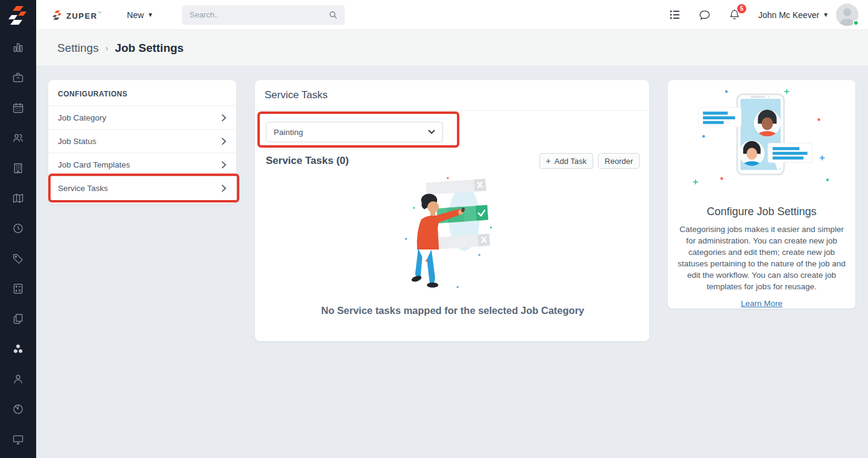 Image resolution: width=868 pixels, height=458 pixels. Describe the element at coordinates (140, 15) in the screenshot. I see `new-dropdown: New ▼` at that location.